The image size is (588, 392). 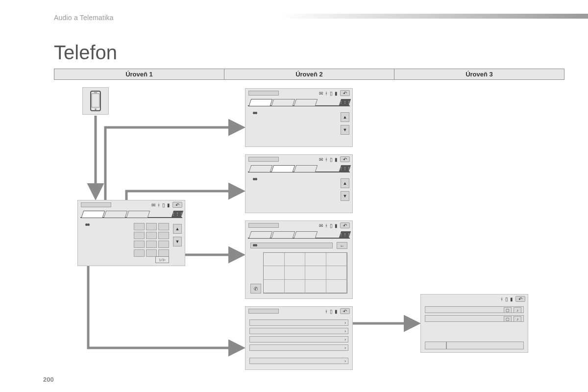 I want to click on chevron-icon: ›, so click(x=345, y=340).